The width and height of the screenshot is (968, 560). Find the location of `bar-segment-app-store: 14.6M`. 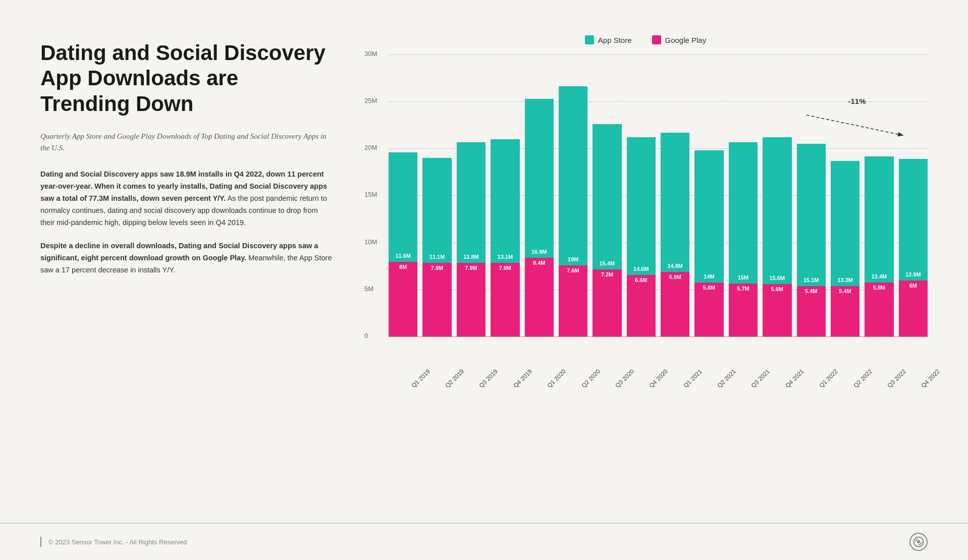

bar-segment-app-store: 14.6M is located at coordinates (641, 206).